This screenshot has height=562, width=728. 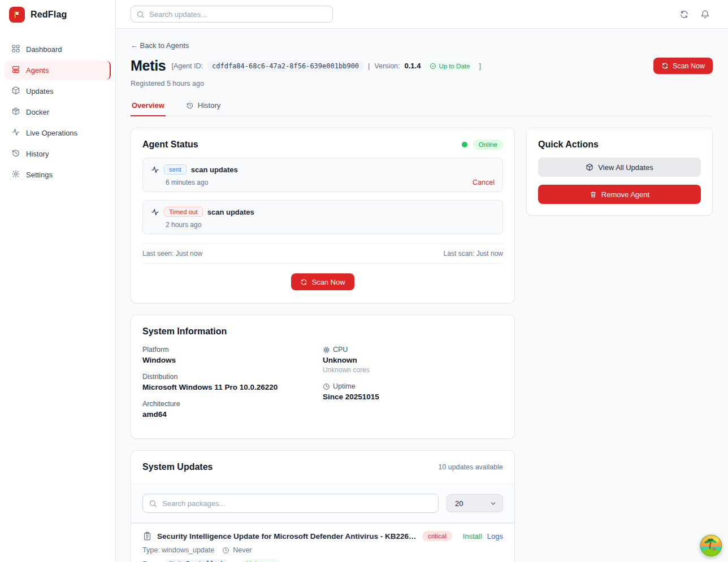 What do you see at coordinates (413, 397) in the screenshot?
I see `uptime-value: Since 20251015` at bounding box center [413, 397].